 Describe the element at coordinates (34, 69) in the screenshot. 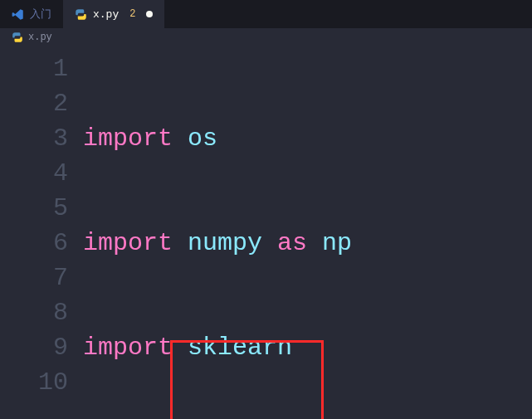

I see `line-number: 1` at that location.